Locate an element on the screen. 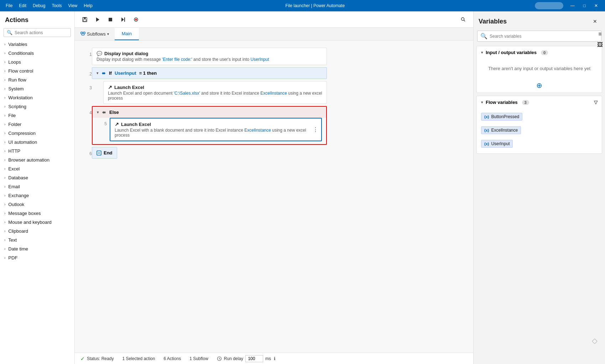  menu-edit: Edit is located at coordinates (23, 6).